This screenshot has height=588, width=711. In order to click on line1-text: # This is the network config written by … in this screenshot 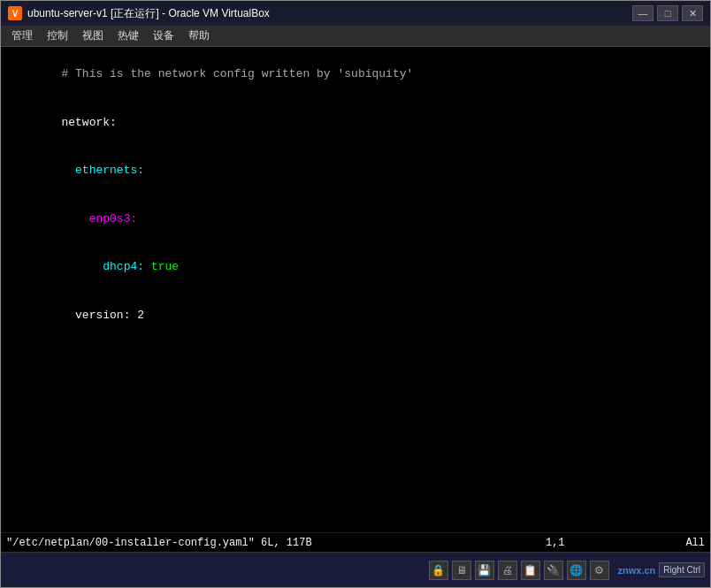, I will do `click(237, 74)`.